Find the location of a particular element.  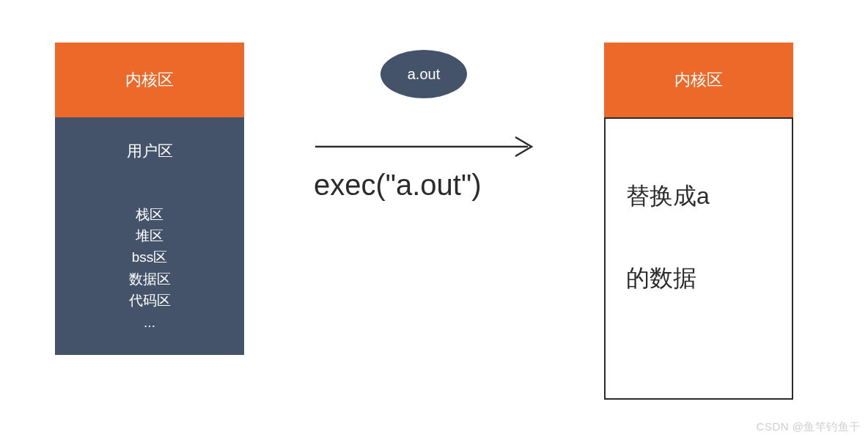

aout-badge: a.out is located at coordinates (424, 74).